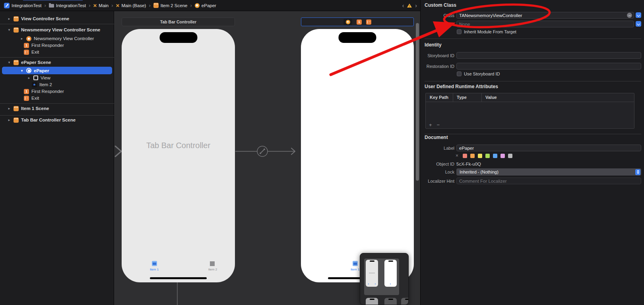 This screenshot has height=305, width=644. What do you see at coordinates (437, 56) in the screenshot?
I see `storyboard-id-label: Storyboard ID` at bounding box center [437, 56].